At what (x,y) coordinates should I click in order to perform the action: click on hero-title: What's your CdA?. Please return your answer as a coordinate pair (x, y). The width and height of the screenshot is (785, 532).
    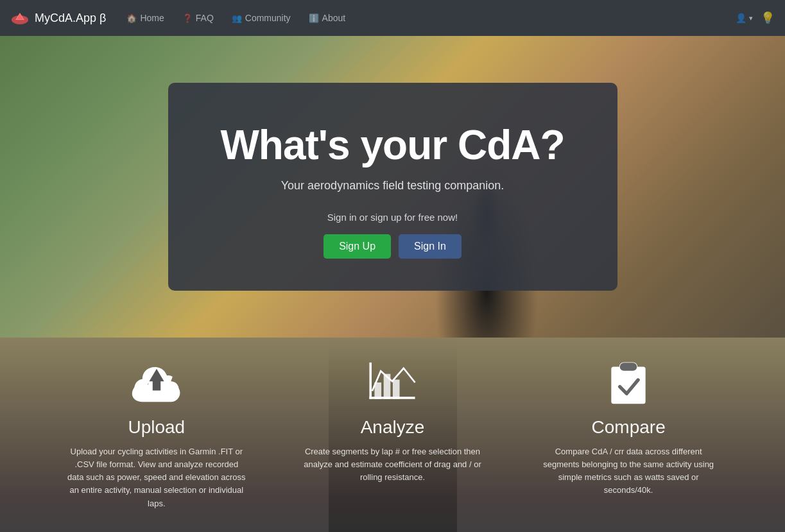
    Looking at the image, I should click on (393, 145).